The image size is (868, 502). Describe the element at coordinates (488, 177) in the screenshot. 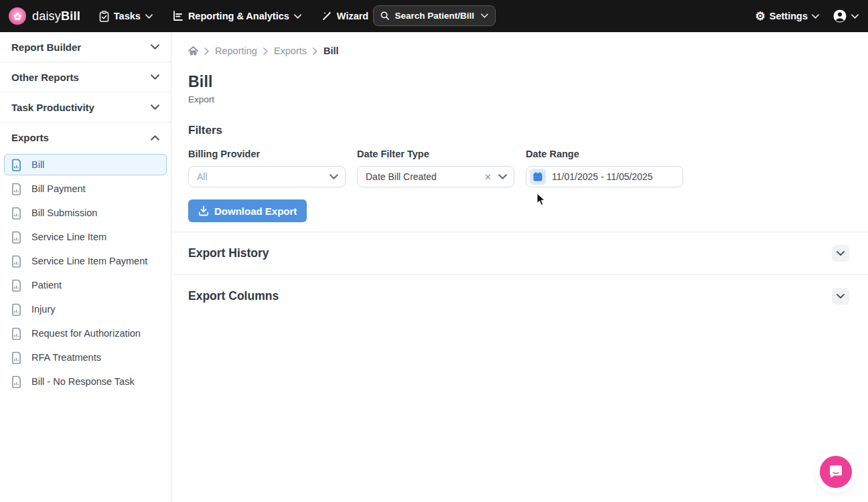

I see `clear-icon: ✕` at that location.